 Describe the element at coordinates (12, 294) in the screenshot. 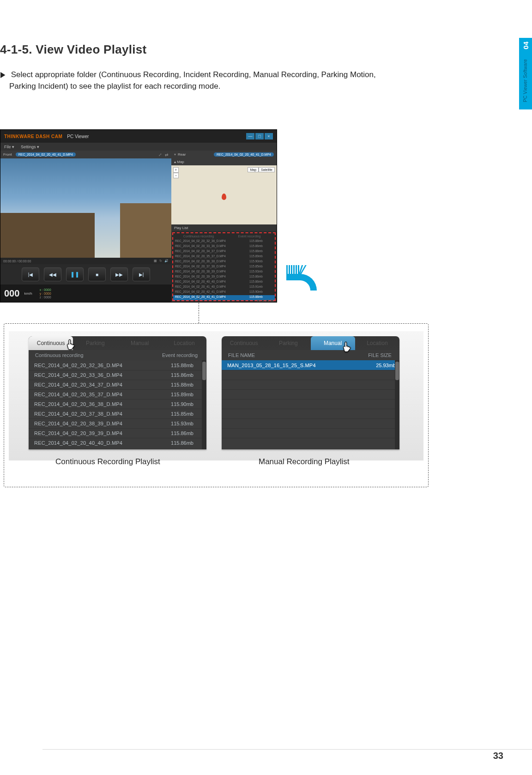

I see `speed-value: 000` at that location.